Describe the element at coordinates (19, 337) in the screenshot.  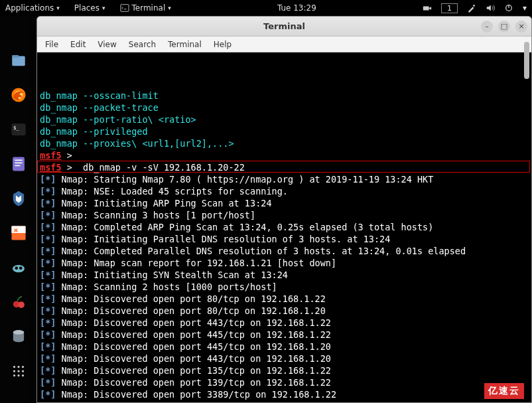
I see `db-browser-icon` at that location.